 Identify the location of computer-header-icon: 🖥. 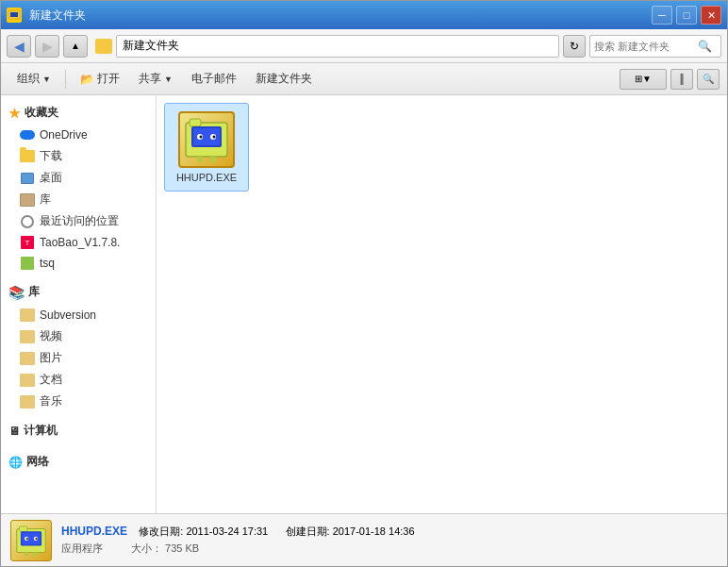
(14, 431).